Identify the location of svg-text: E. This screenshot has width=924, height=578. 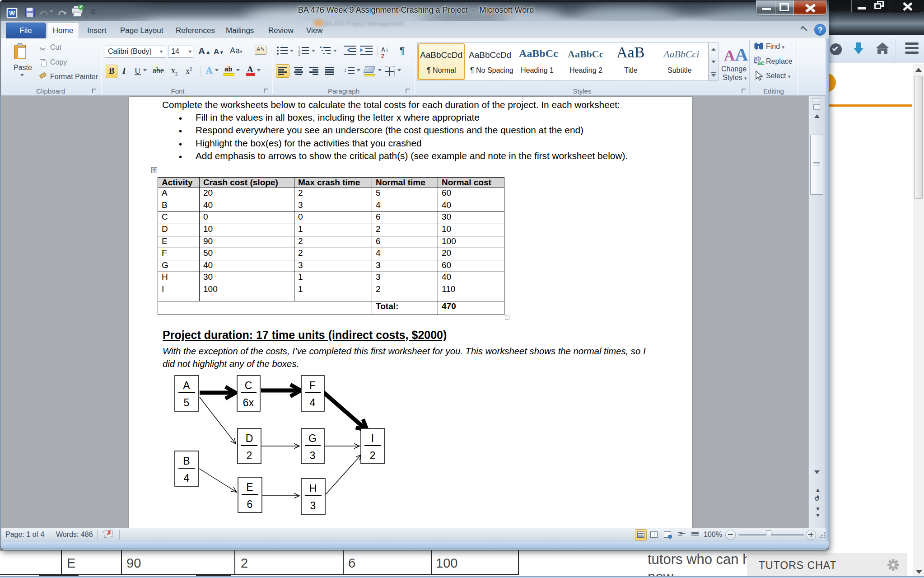
(249, 487).